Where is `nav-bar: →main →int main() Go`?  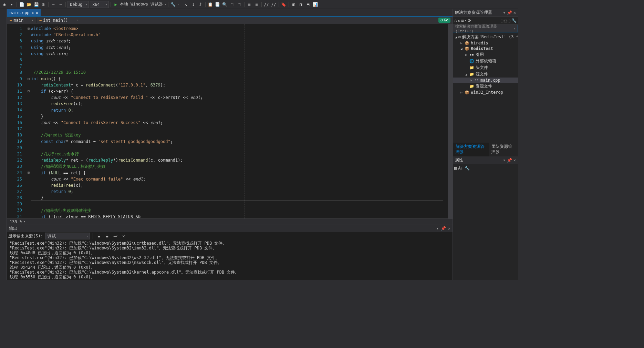
nav-bar: →main →int main() Go is located at coordinates (230, 20).